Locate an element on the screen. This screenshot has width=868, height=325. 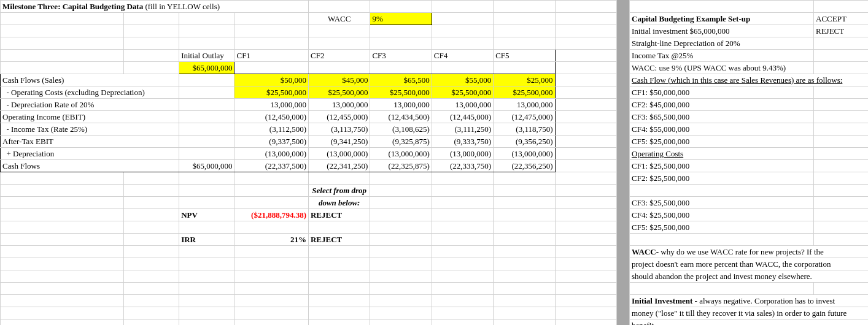
ebit-cf4: (12,445,000) is located at coordinates (462, 117).